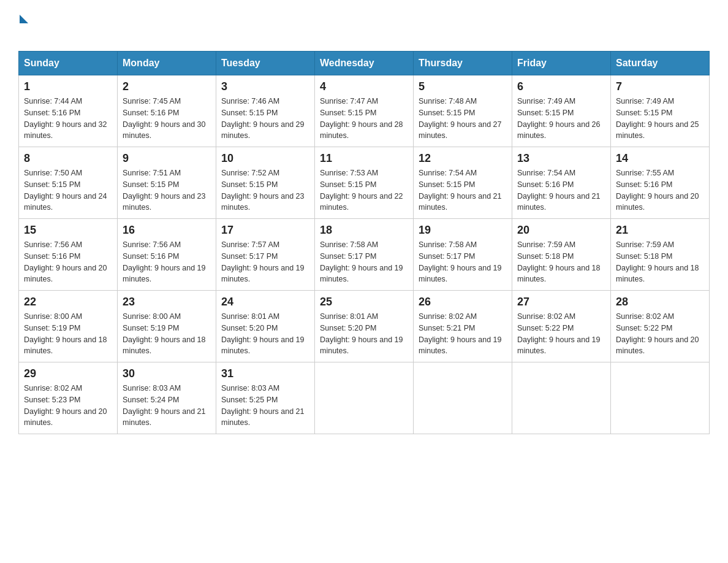 The image size is (728, 563). What do you see at coordinates (364, 231) in the screenshot?
I see `day-number: 18` at bounding box center [364, 231].